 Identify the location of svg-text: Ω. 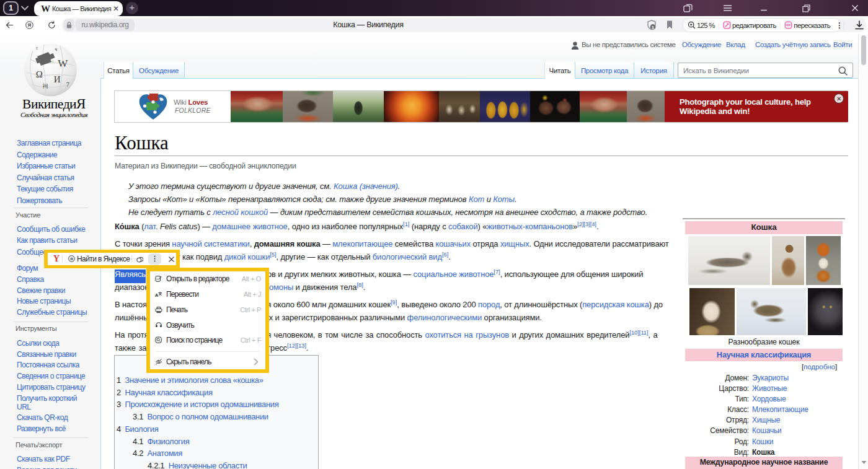
(40, 74).